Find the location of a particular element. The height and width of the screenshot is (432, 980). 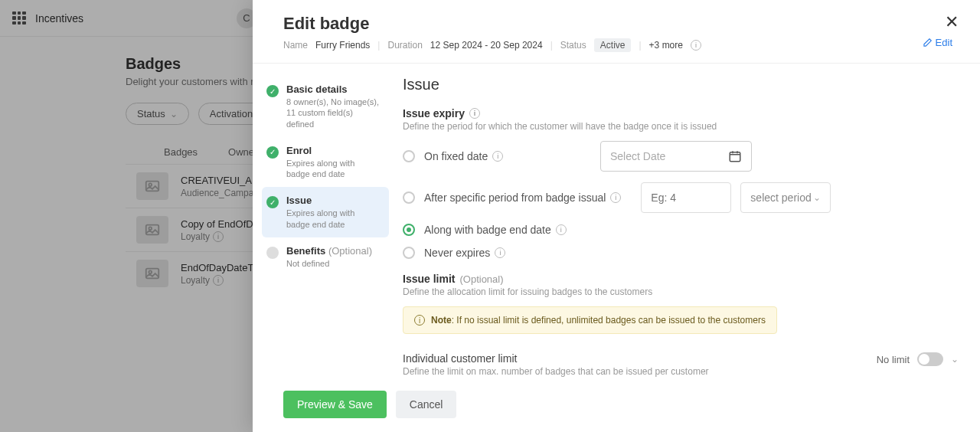

step-issue: IssueExpires along with badge end date is located at coordinates (325, 212).